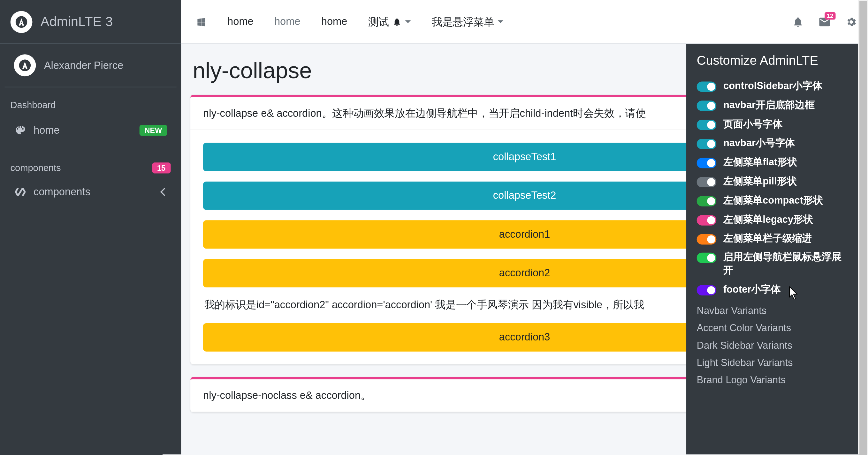 This screenshot has width=868, height=455. What do you see at coordinates (787, 87) in the screenshot?
I see `toggle-label: controlSidebar小字体` at bounding box center [787, 87].